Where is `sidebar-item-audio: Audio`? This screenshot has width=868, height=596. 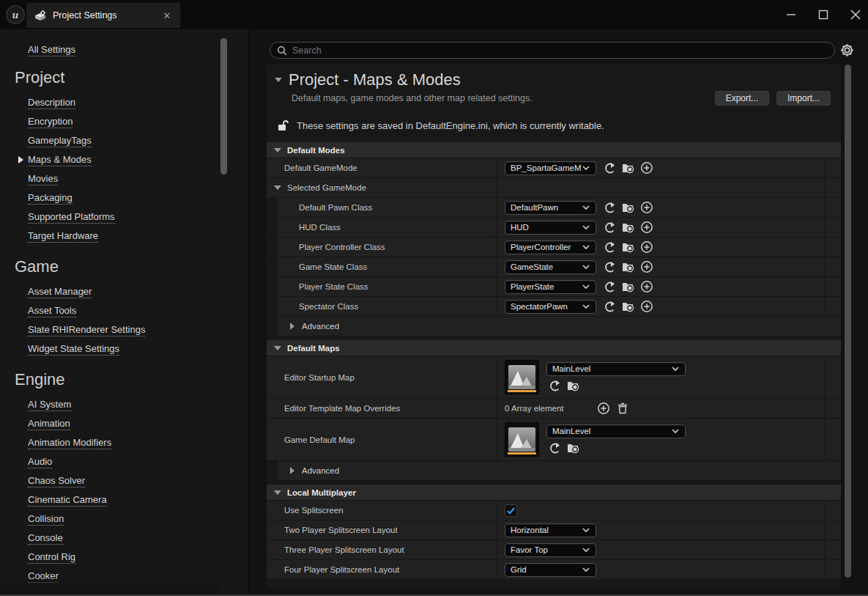
sidebar-item-audio: Audio is located at coordinates (132, 462).